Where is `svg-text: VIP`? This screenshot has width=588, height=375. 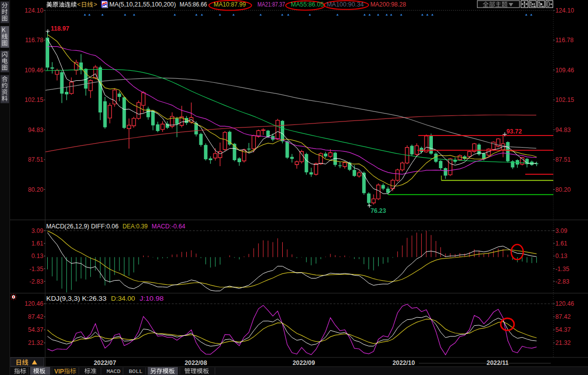
svg-text: VIP is located at coordinates (59, 371).